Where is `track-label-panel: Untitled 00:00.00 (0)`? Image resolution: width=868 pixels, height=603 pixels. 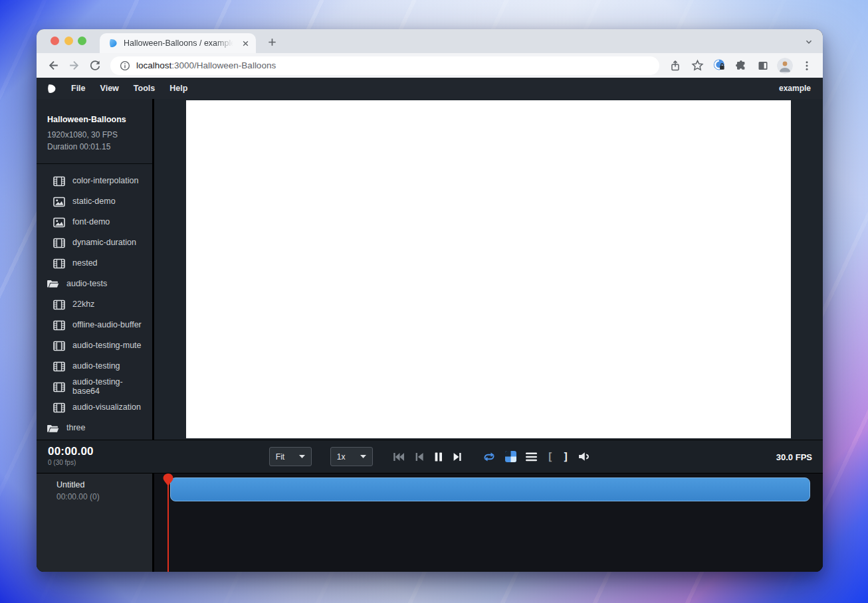 track-label-panel: Untitled 00:00.00 (0) is located at coordinates (96, 523).